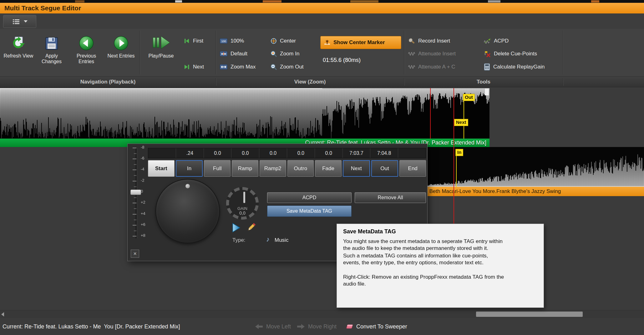 The width and height of the screenshot is (644, 335). I want to click on track-b-title-bar: : Beth Macari-Love You More.Frank Blythe…, so click(534, 191).